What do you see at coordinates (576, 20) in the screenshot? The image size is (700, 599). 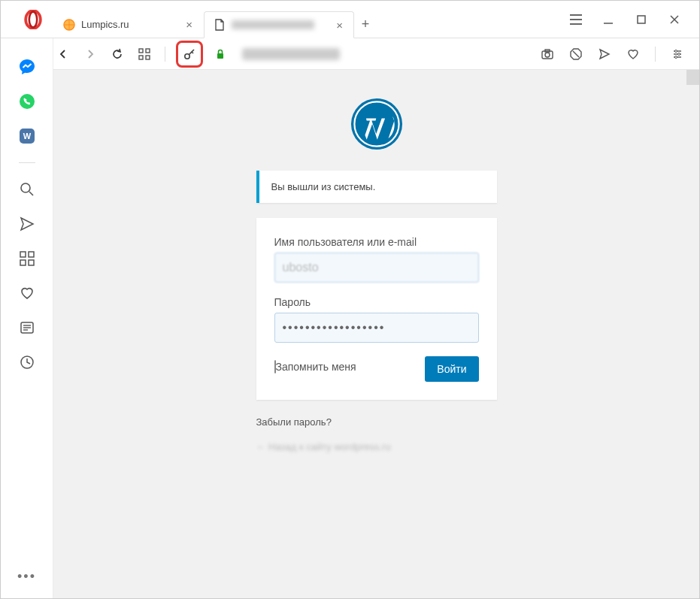 I see `easy-setup-button` at bounding box center [576, 20].